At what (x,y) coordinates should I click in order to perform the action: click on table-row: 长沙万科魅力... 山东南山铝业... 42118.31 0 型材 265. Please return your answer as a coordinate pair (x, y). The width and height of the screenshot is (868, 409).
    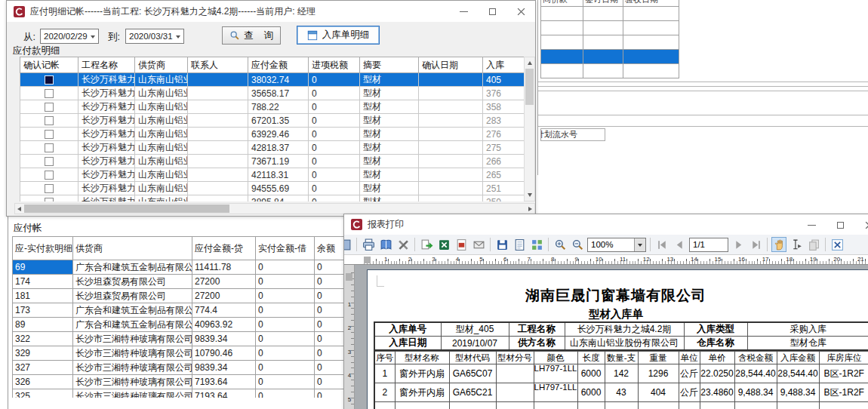
    Looking at the image, I should click on (272, 175).